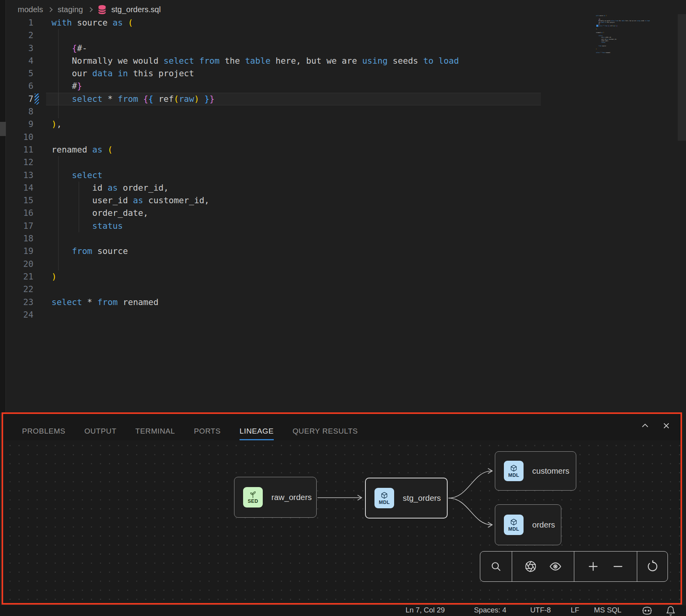  What do you see at coordinates (20, 86) in the screenshot?
I see `line-number: 6` at bounding box center [20, 86].